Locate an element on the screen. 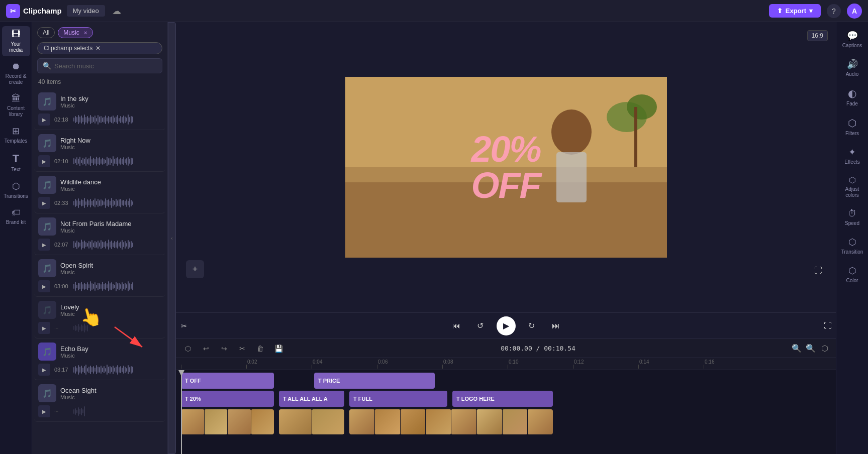  redo-button: ↪ is located at coordinates (224, 349).